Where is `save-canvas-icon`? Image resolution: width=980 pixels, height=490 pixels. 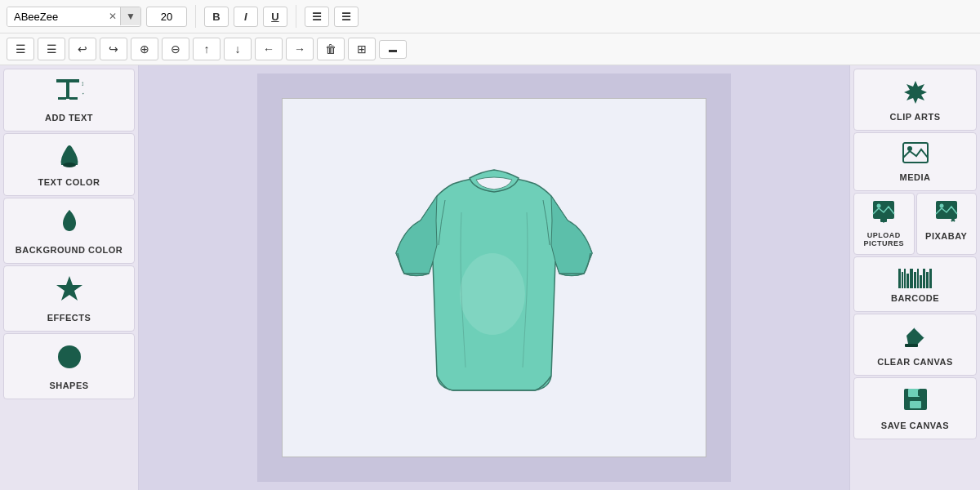 save-canvas-icon is located at coordinates (915, 401).